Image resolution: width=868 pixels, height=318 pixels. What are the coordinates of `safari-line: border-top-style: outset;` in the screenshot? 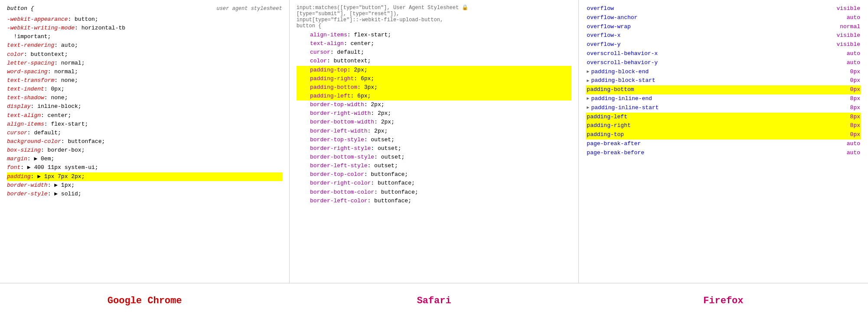 It's located at (434, 140).